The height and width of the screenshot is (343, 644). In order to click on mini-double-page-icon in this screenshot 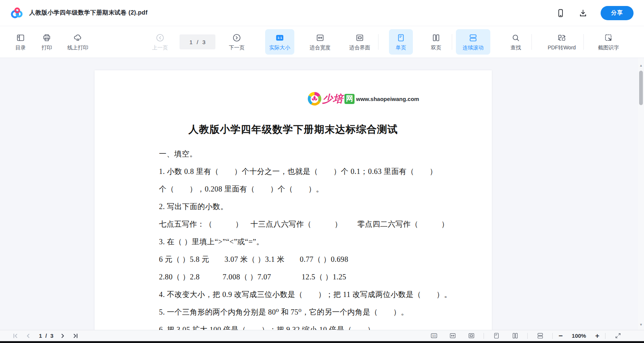, I will do `click(515, 336)`.